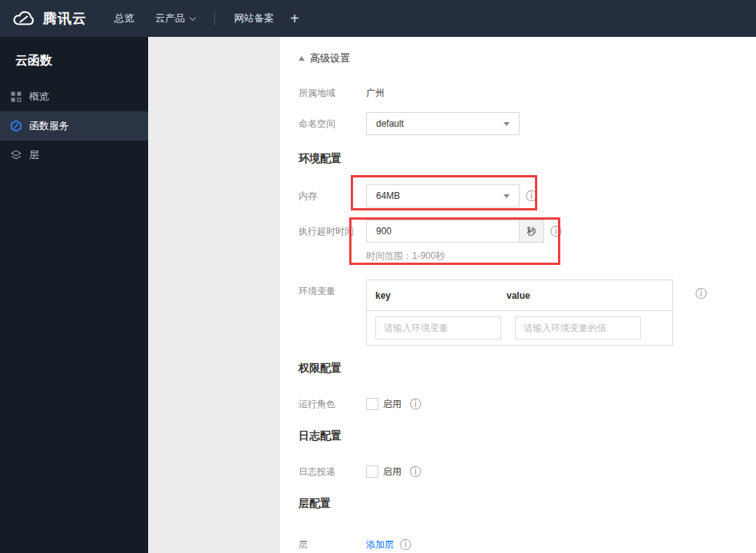 This screenshot has width=756, height=553. Describe the element at coordinates (24, 18) in the screenshot. I see `cloud-logo-icon` at that location.